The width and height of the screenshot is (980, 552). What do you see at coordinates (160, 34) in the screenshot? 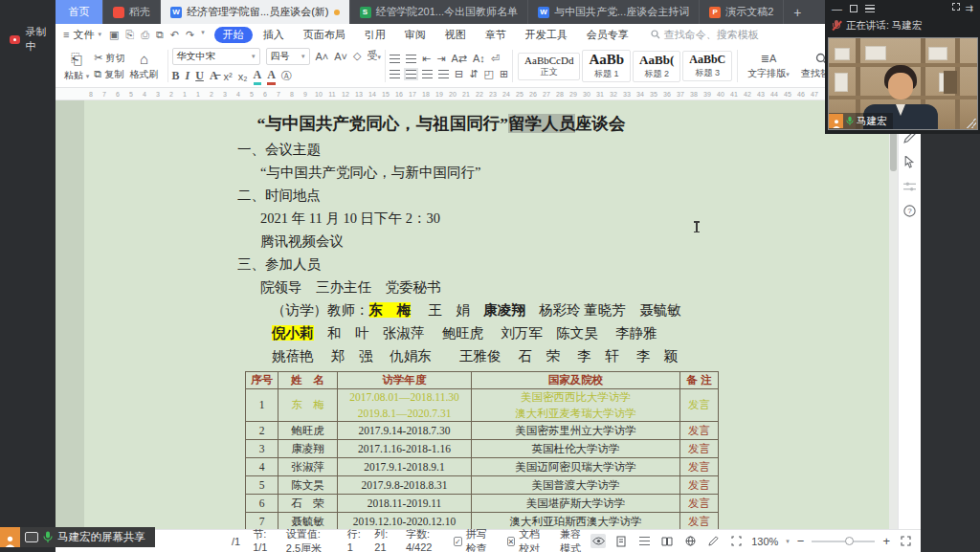
I see `preview-icon: ⧉` at bounding box center [160, 34].